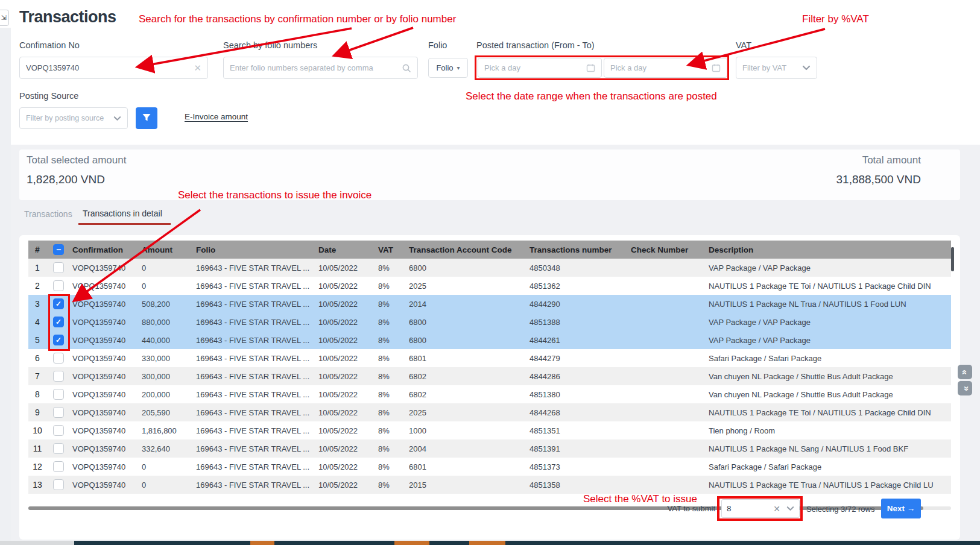 The width and height of the screenshot is (980, 545). Describe the element at coordinates (216, 117) in the screenshot. I see `einvoice-amount-link: E-Invoice amount` at that location.